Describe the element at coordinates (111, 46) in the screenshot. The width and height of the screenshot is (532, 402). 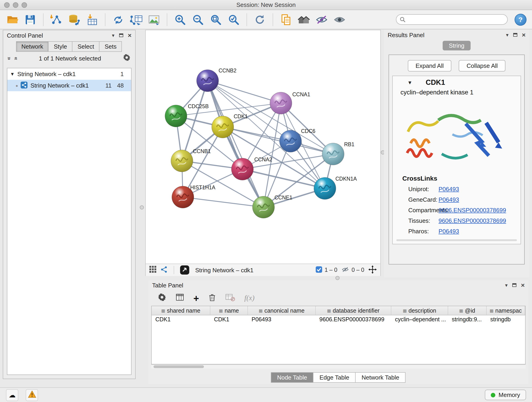
I see `tab-sets: Sets` at that location.